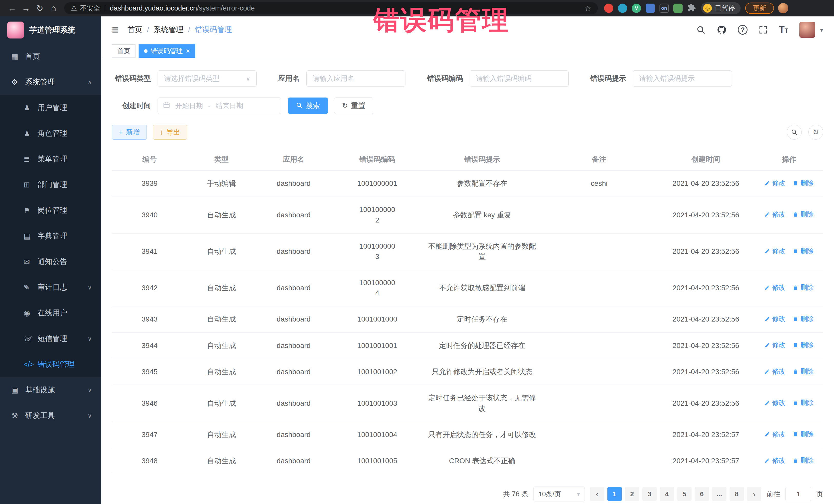  I want to click on row-remark, so click(599, 461).